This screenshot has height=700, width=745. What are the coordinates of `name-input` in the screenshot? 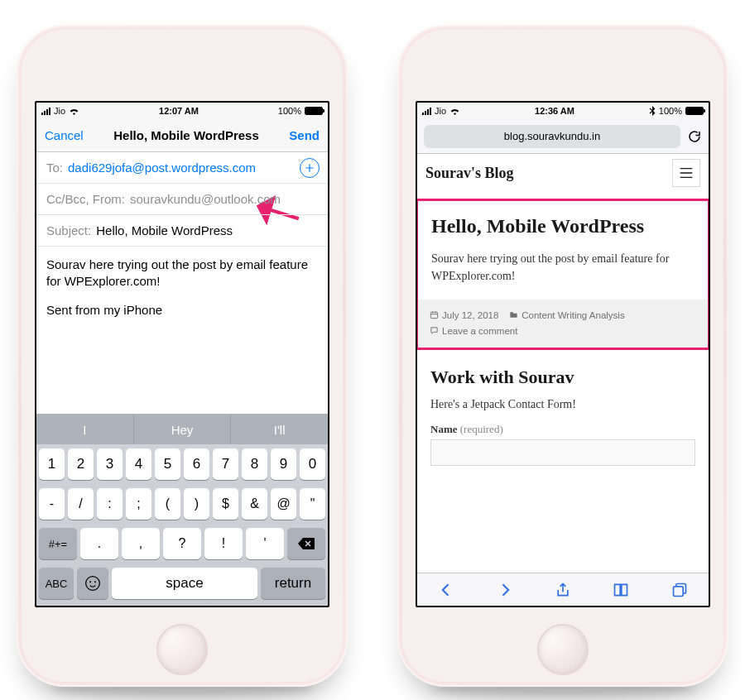 It's located at (563, 453).